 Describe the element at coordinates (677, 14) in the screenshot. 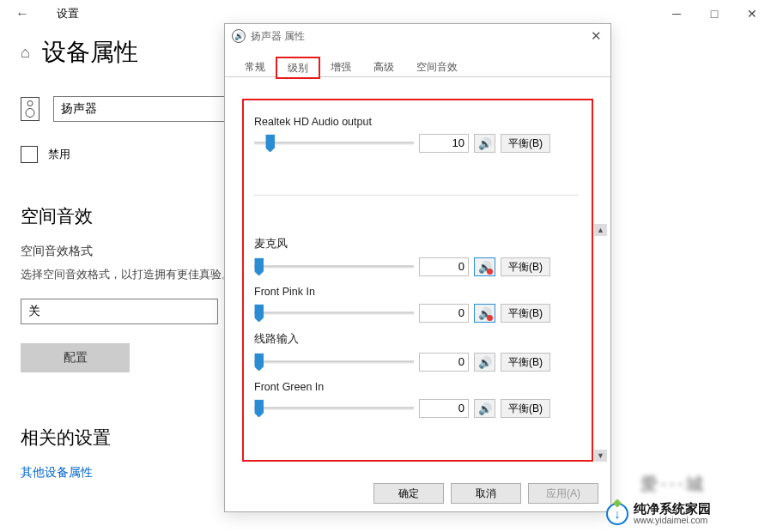

I see `minimize-button: ─` at that location.